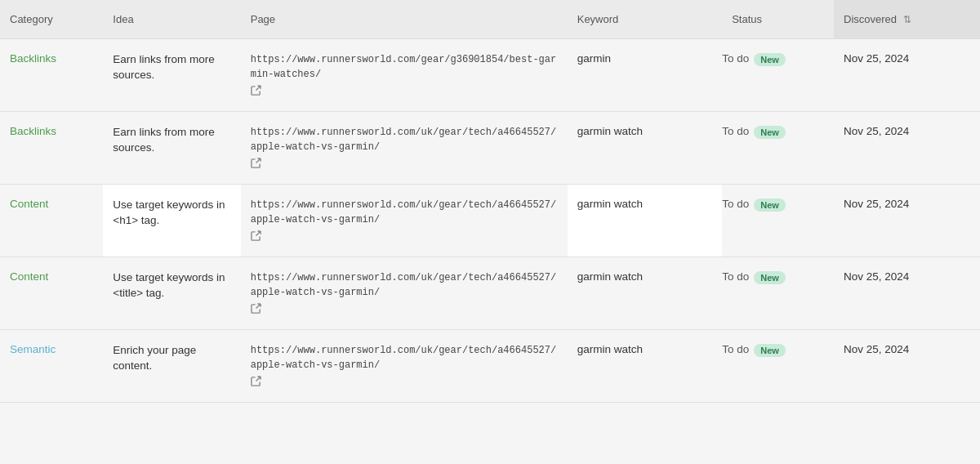 The height and width of the screenshot is (464, 980). Describe the element at coordinates (907, 20) in the screenshot. I see `sort-icon: ⇅` at that location.